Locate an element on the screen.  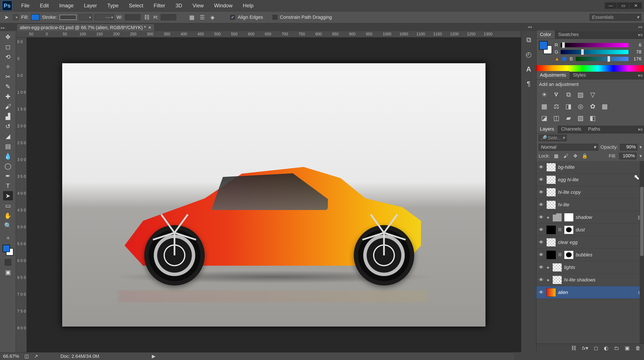
path-arrange-icon: ☰ is located at coordinates (202, 17).